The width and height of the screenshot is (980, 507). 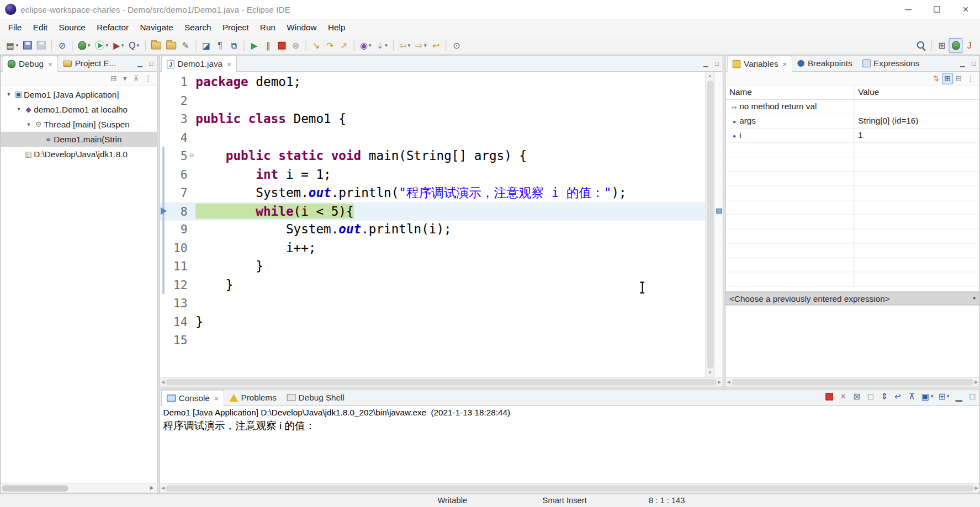 I want to click on disconnect-button: ⊗, so click(x=296, y=45).